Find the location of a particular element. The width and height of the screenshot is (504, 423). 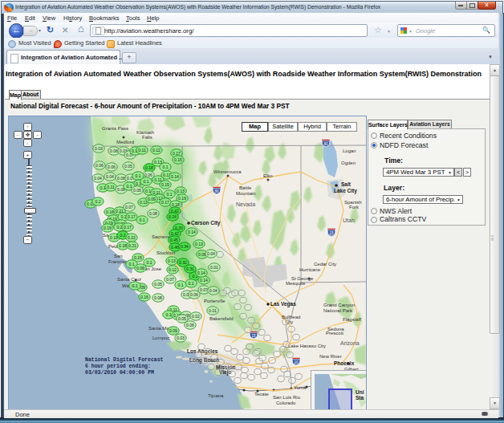

svg-text: 0.16 is located at coordinates (110, 212).